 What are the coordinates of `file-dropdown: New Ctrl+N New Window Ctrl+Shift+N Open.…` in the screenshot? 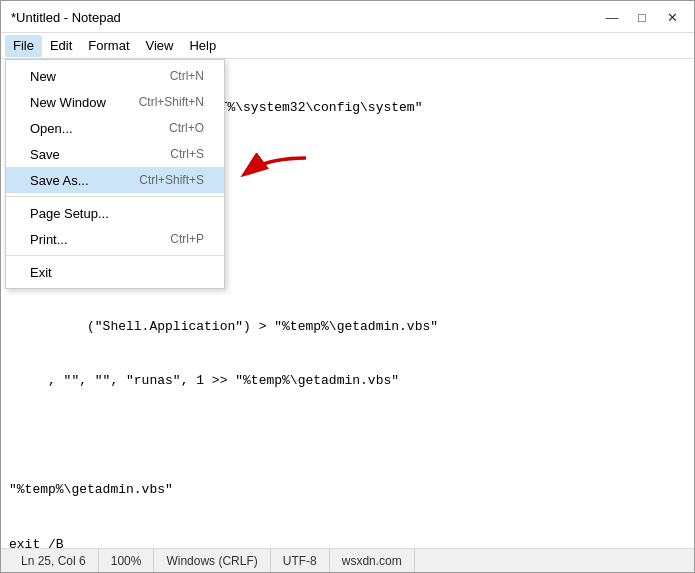 It's located at (115, 174).